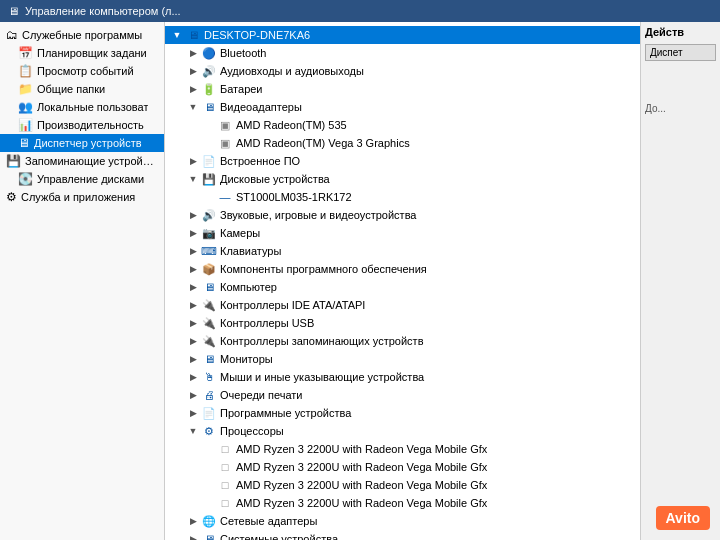 Image resolution: width=720 pixels, height=540 pixels. I want to click on sidebar-icon-3: 📁, so click(26, 89).